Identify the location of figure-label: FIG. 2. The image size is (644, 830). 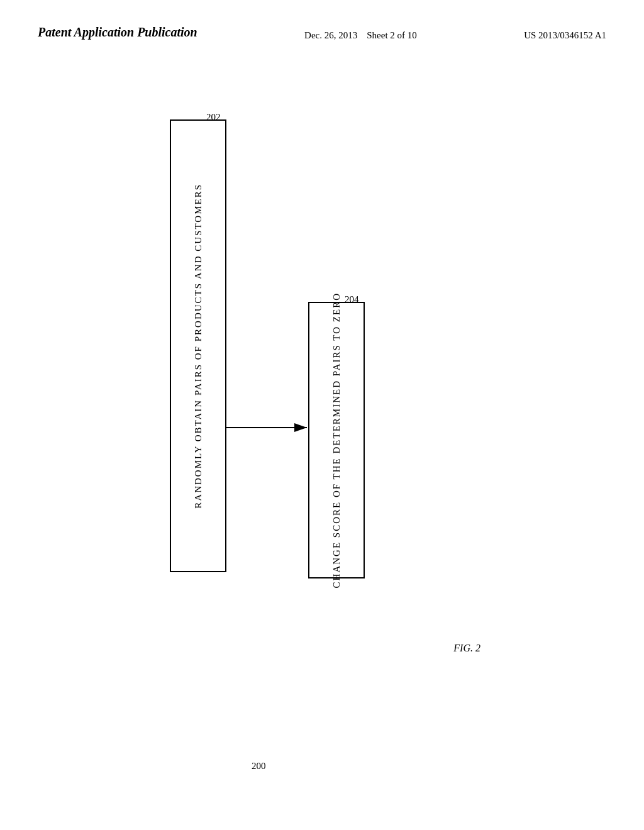
(467, 648).